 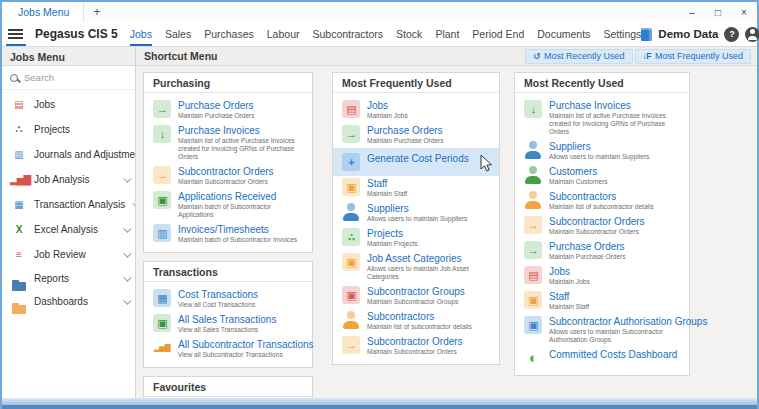 What do you see at coordinates (228, 300) in the screenshot?
I see `shortcut-item: ▦ Cost Transactions View all Cost Transa…` at bounding box center [228, 300].